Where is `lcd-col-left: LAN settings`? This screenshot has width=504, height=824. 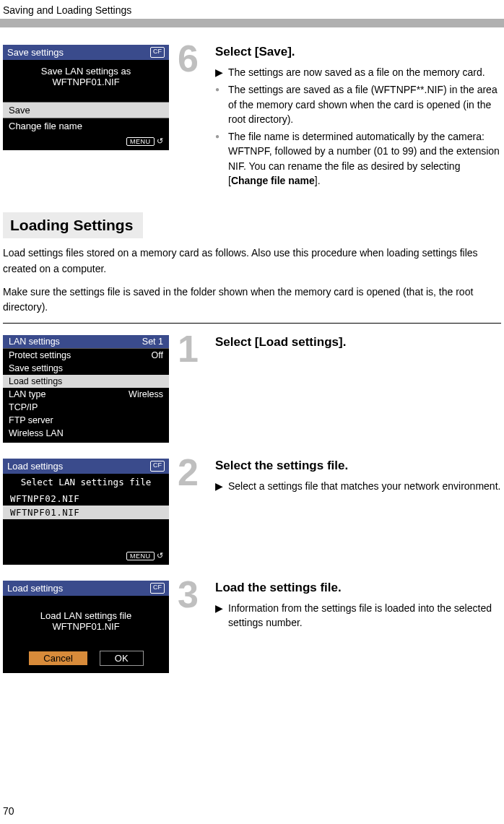
lcd-col-left: LAN settings is located at coordinates (35, 342).